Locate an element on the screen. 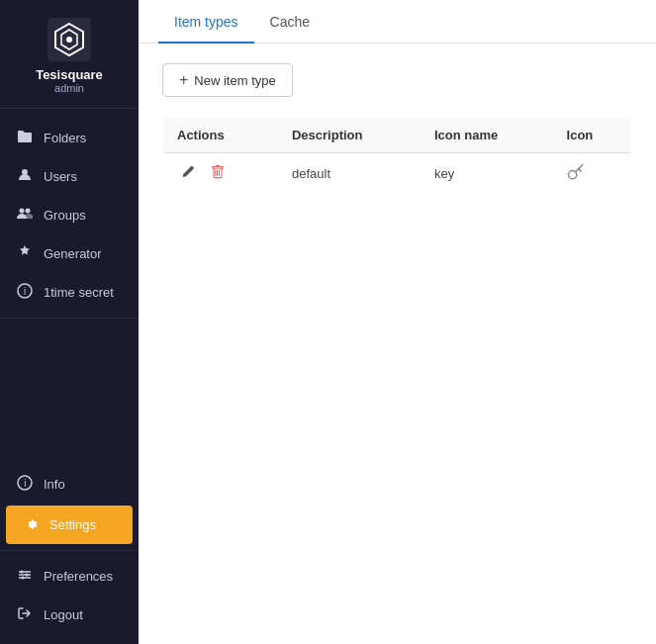 Image resolution: width=656 pixels, height=644 pixels. sidebar-item-folders-label: Folders is located at coordinates (65, 138).